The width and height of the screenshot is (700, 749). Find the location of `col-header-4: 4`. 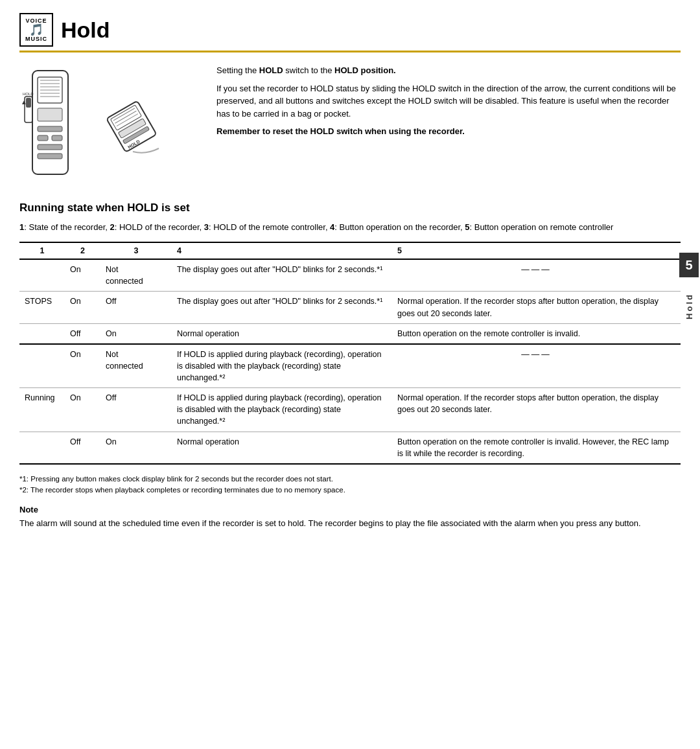

col-header-4: 4 is located at coordinates (282, 251).